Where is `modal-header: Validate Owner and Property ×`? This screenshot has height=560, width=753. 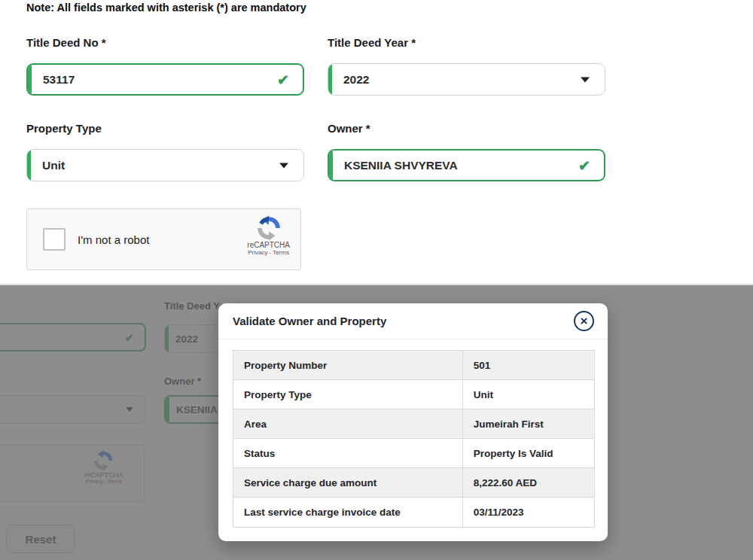 modal-header: Validate Owner and Property × is located at coordinates (413, 321).